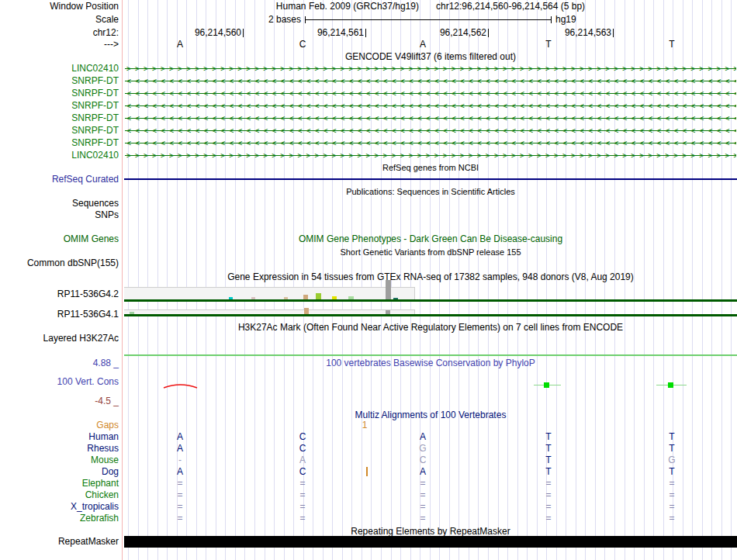  Describe the element at coordinates (59, 315) in the screenshot. I see `gtex-gene-label: RP11-536G4.1` at that location.